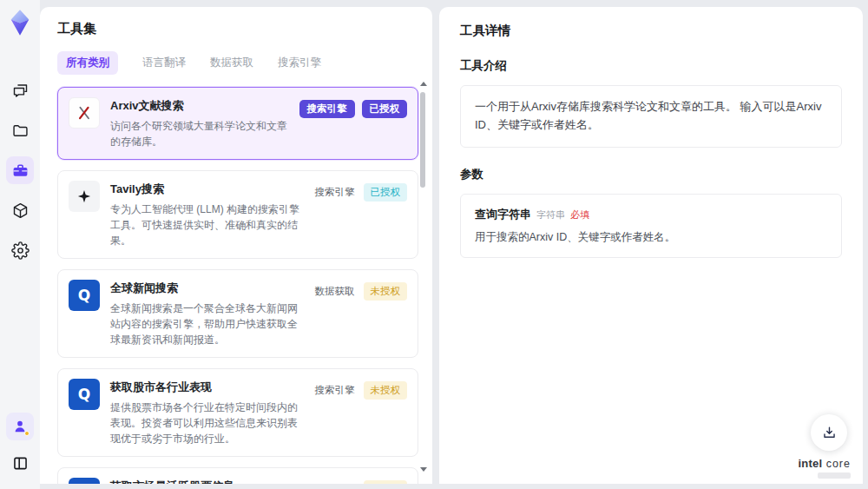 The height and width of the screenshot is (489, 868). I want to click on parameter-box: 查询字符串 字符串 必填 用于搜索的Arxiv ID、关键字或作者姓名。, so click(651, 226).